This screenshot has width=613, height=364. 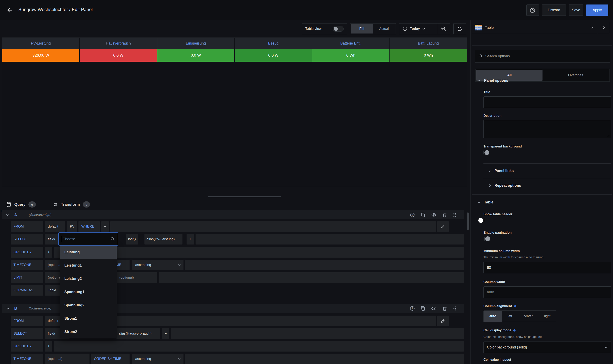 What do you see at coordinates (27, 290) in the screenshot?
I see `format-as-label: FORMAT AS` at bounding box center [27, 290].